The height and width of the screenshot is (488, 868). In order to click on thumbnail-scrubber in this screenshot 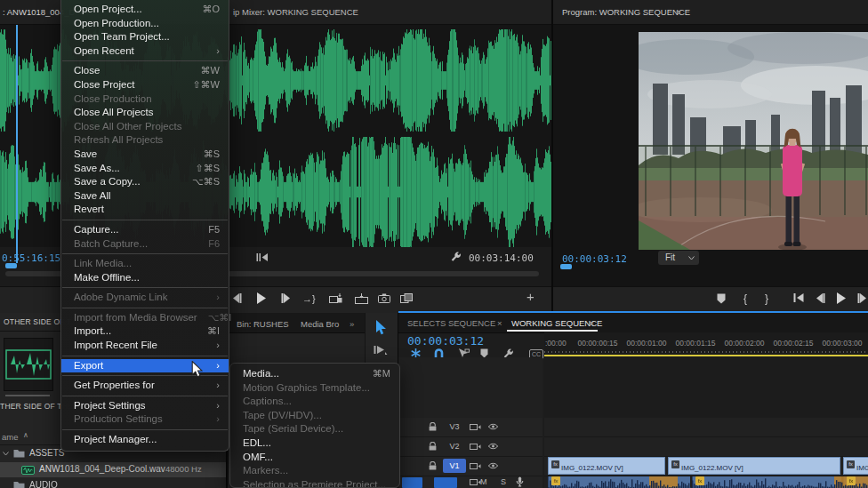, I will do `click(28, 396)`.